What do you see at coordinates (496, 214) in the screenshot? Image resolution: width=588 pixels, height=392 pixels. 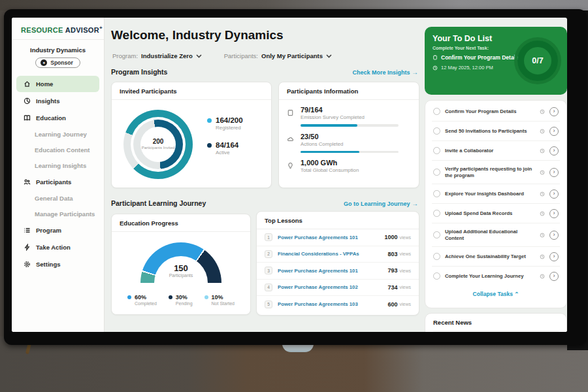 I see `task-row-upload-spend-data: Upload Spend Data Records ›` at bounding box center [496, 214].